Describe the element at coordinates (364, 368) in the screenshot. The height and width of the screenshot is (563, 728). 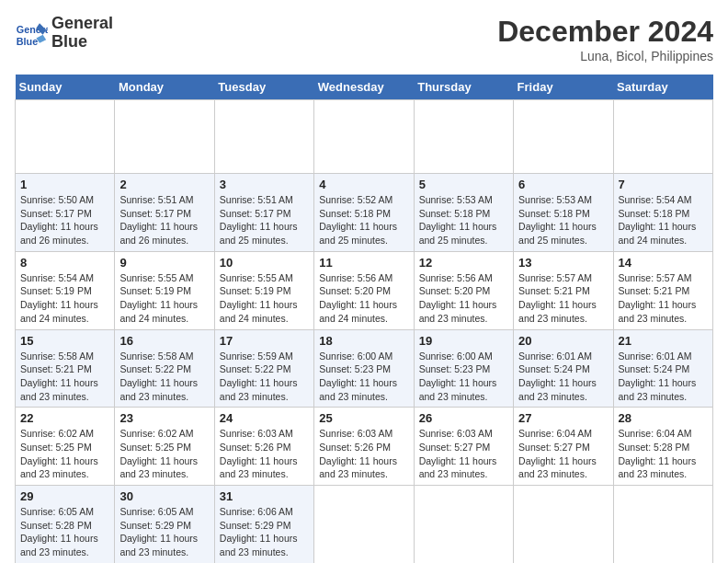
I see `table-row: 18Sunrise: 6:00 AMSunset: 5:23 PMDayligh…` at that location.